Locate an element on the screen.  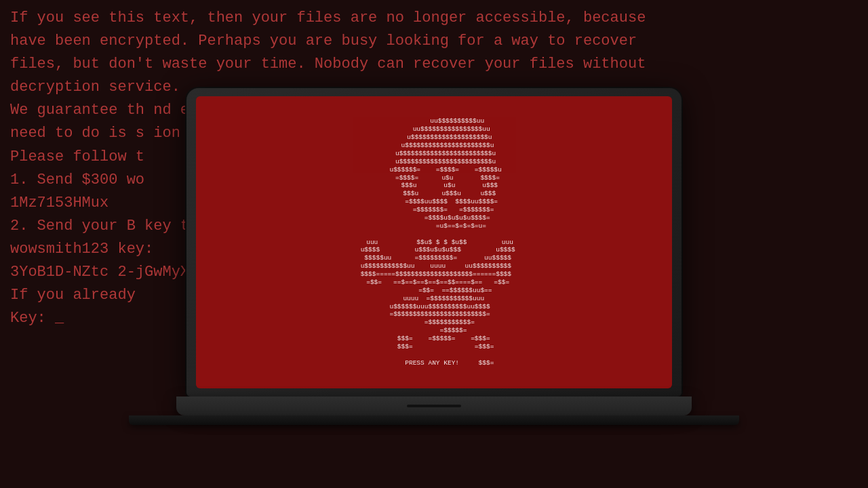
bg-line-3: files, but don't waste your time. Nobody… is located at coordinates (434, 64).